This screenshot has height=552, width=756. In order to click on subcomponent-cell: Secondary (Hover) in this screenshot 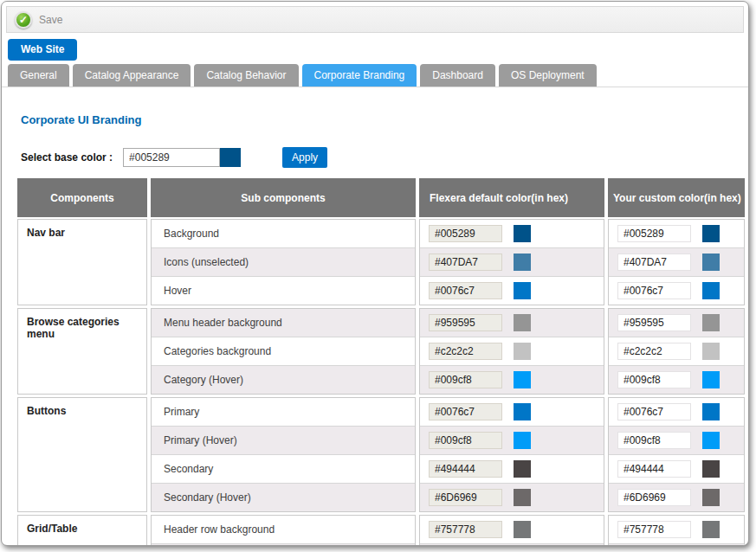, I will do `click(283, 497)`.